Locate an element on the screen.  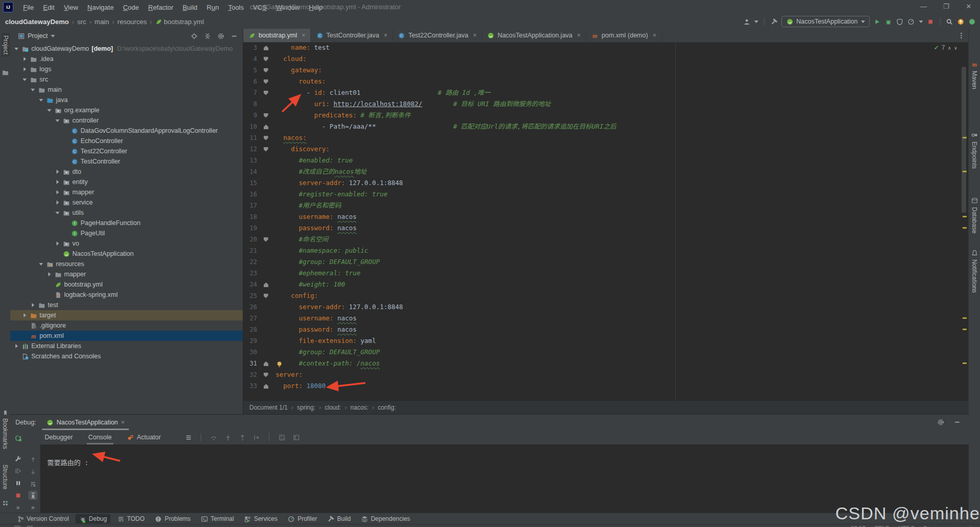
menu-navigate: Navigate is located at coordinates (101, 7).